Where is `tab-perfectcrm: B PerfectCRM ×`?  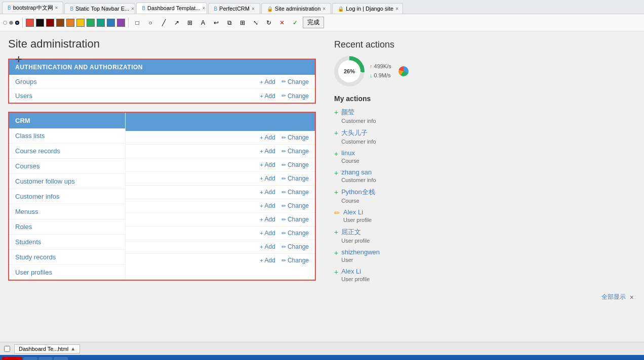
tab-perfectcrm: B PerfectCRM × is located at coordinates (234, 8).